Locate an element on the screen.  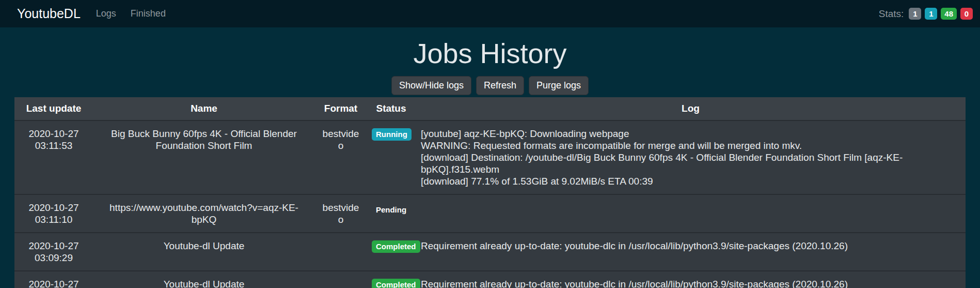
cell-status: Pending is located at coordinates (391, 214).